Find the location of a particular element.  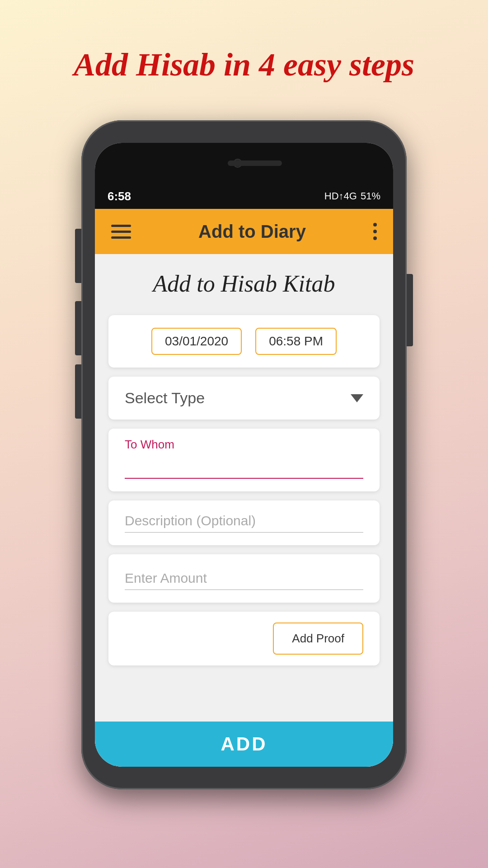

page-headline: Add Hisab in 4 easy steps is located at coordinates (244, 65).